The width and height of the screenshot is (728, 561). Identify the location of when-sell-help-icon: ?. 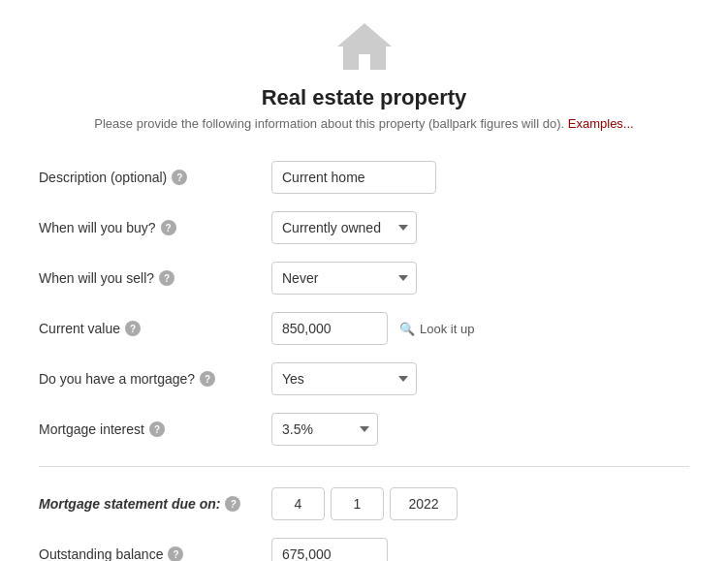
(167, 278).